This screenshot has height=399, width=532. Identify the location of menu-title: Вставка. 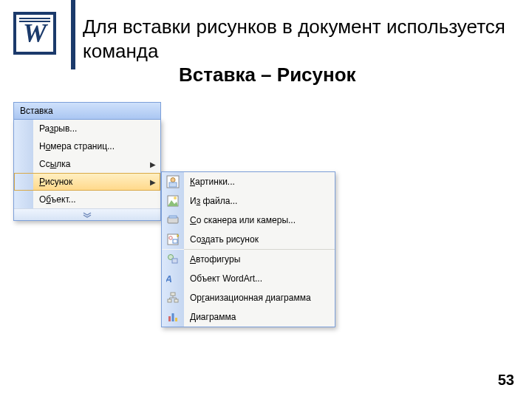
(87, 111).